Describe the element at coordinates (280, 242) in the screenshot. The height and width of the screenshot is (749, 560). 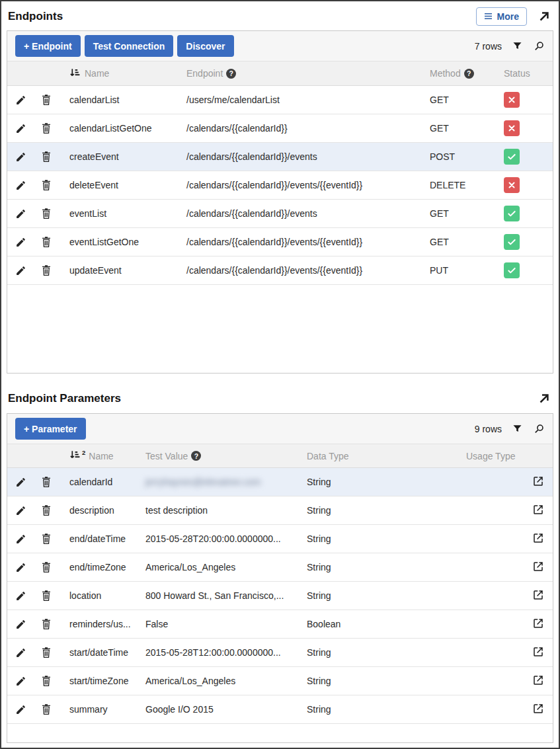
I see `table-row: eventListGetOne /calendars/{{calendarId}…` at that location.